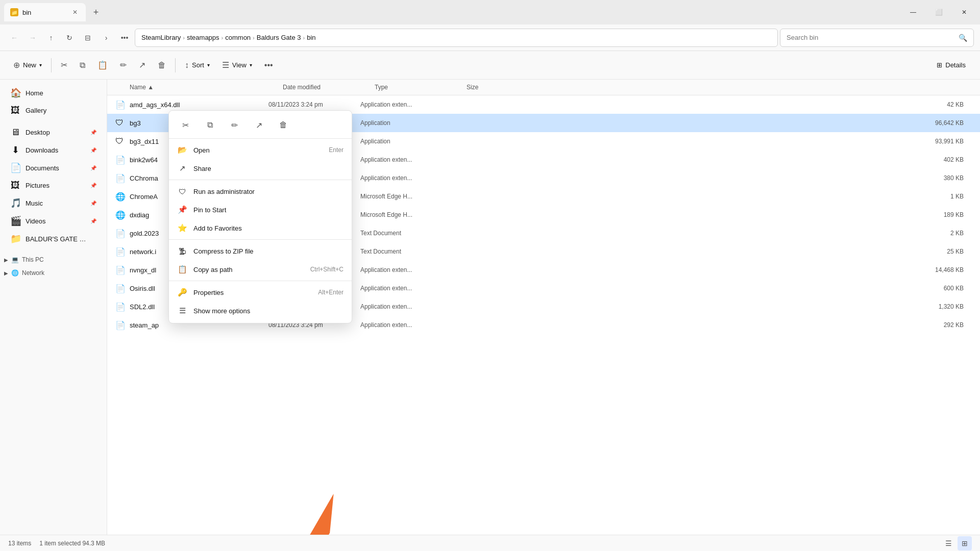  Describe the element at coordinates (53, 110) in the screenshot. I see `sidebar-item-gallery: 🖼 Gallery` at that location.